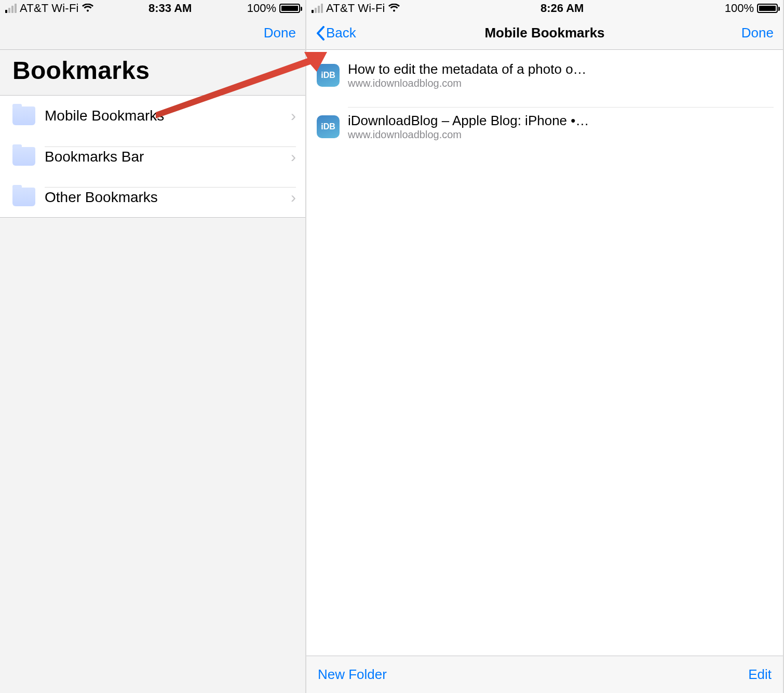 The width and height of the screenshot is (784, 693). Describe the element at coordinates (545, 8) in the screenshot. I see `status-bar: AT&T Wi-Fi 8:26 AM 100%` at that location.